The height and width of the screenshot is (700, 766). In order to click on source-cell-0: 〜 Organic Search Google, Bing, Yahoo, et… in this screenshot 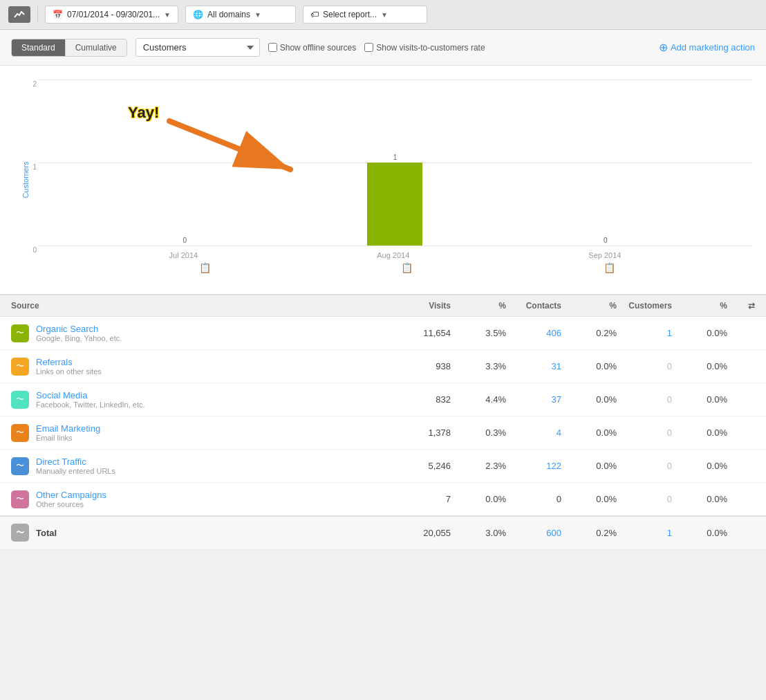, I will do `click(108, 333)`.